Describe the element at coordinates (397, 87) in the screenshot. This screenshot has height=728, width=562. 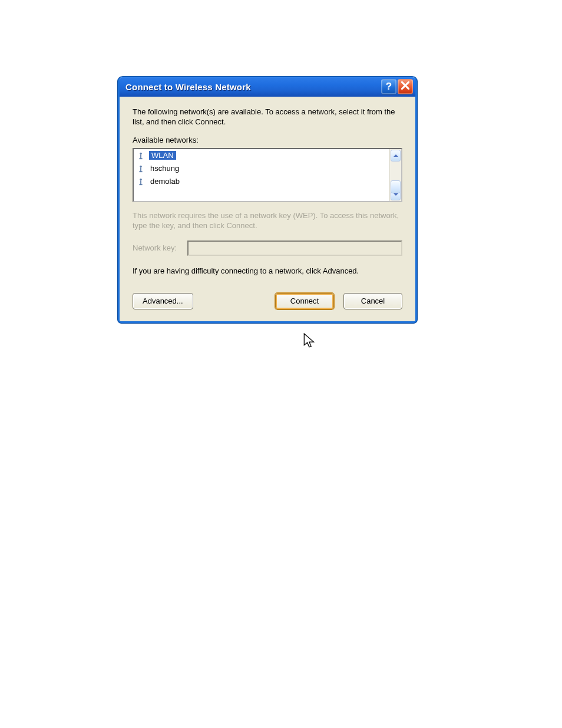
I see `titlebar-buttons: ?` at that location.